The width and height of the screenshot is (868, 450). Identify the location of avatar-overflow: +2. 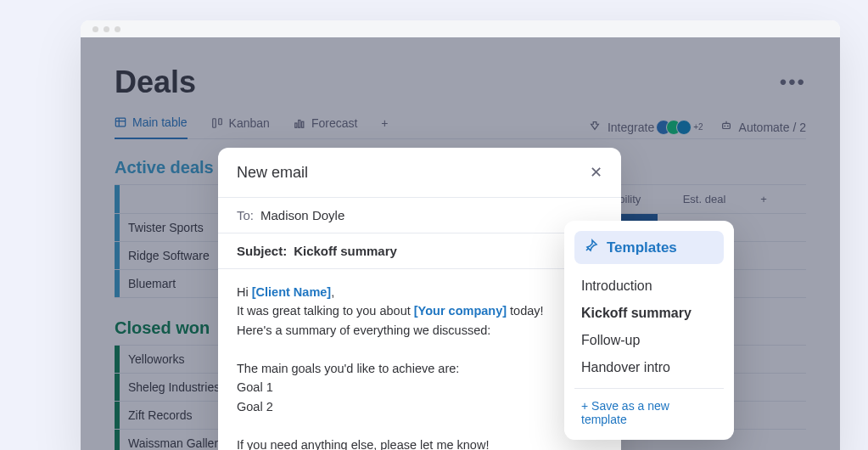
(697, 127).